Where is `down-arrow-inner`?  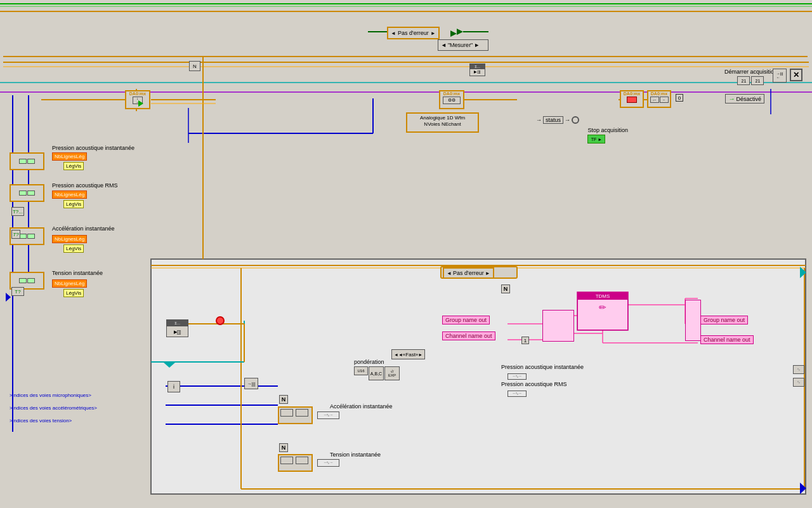
down-arrow-inner is located at coordinates (169, 365).